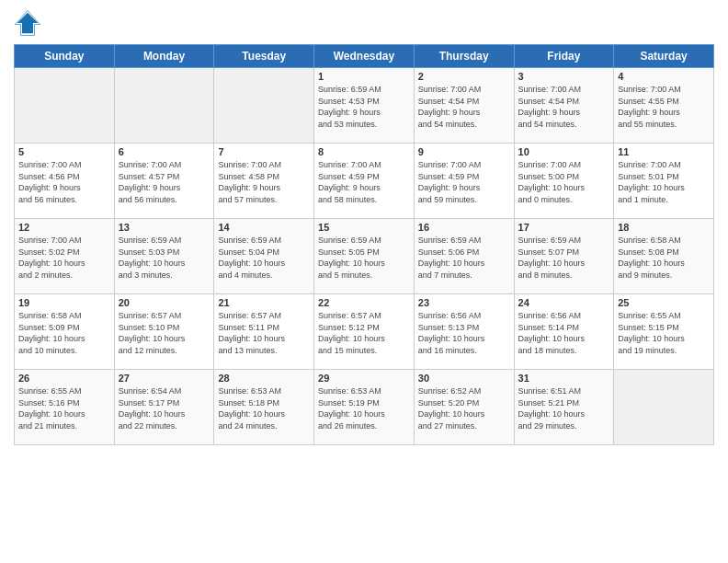 This screenshot has width=728, height=563. Describe the element at coordinates (664, 57) in the screenshot. I see `header-saturday: Saturday` at that location.